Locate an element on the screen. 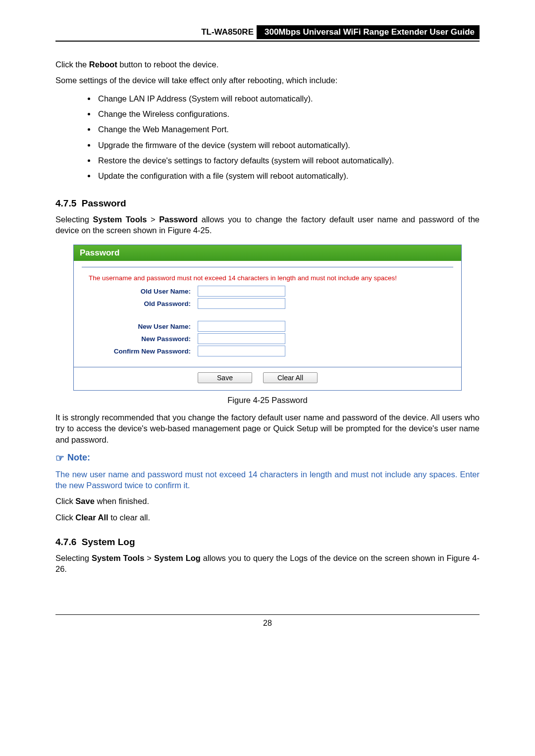  header-title: 300Mbps Universal WiFi Range Extender Us… is located at coordinates (368, 32).